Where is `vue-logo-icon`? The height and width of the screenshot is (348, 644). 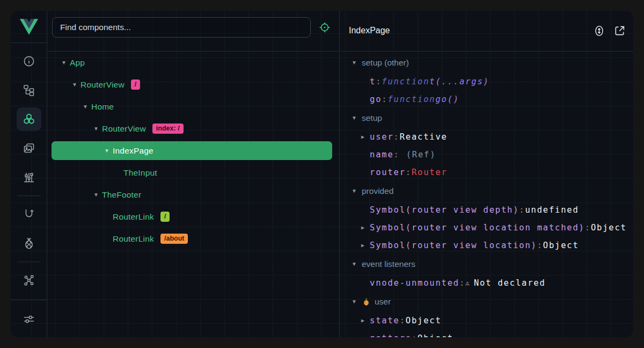
vue-logo-icon is located at coordinates (29, 27).